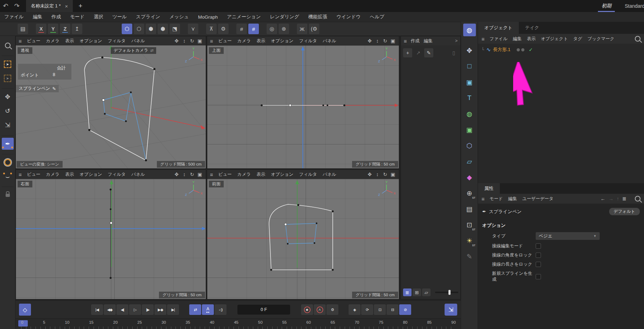 The height and width of the screenshot is (329, 644). Describe the element at coordinates (496, 199) in the screenshot. I see `attributes-menu-item: モード` at that location.